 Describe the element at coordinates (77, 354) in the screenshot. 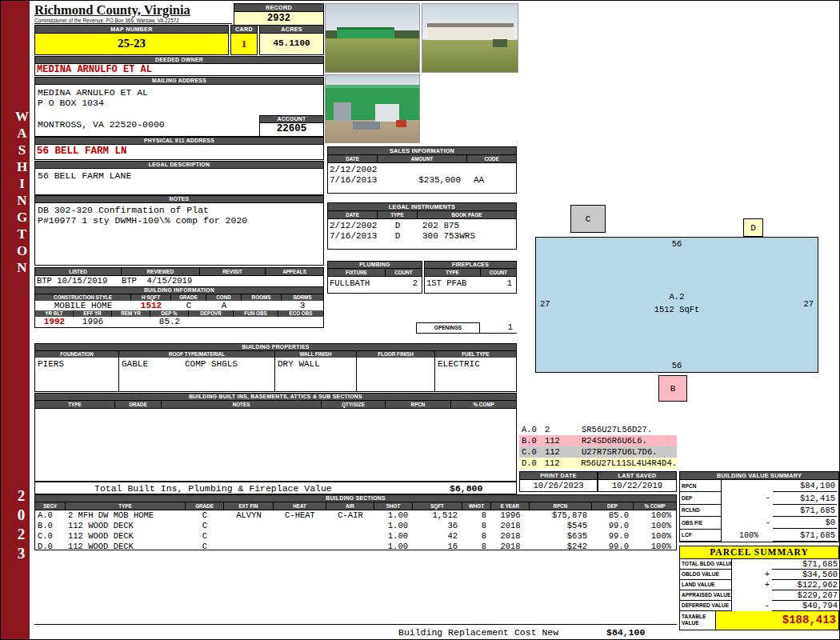

I see `hdr-foundation: FOUNDATION` at that location.